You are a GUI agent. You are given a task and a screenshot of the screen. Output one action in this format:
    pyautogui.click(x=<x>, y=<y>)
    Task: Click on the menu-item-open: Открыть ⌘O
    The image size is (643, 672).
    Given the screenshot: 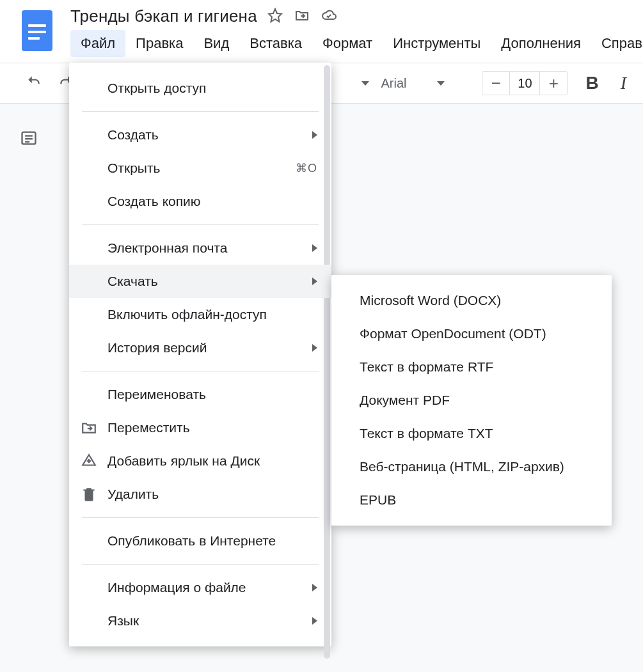 What is the action you would take?
    pyautogui.click(x=200, y=168)
    